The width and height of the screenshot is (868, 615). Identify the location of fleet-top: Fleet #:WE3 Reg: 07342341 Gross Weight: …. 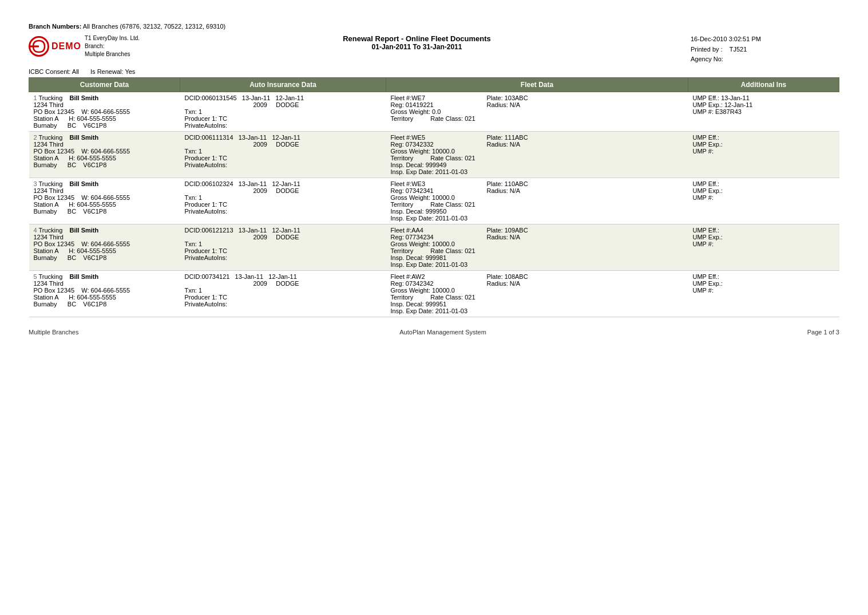
(537, 201).